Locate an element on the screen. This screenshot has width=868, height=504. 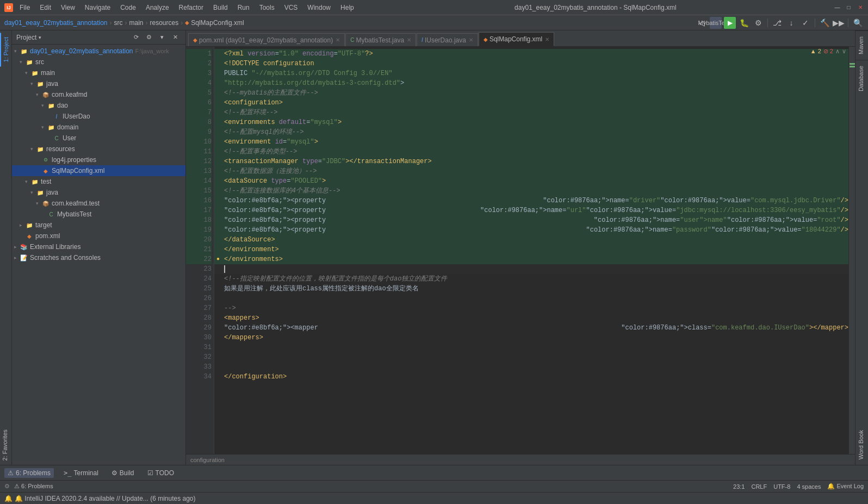
menu-help: Help is located at coordinates (347, 8).